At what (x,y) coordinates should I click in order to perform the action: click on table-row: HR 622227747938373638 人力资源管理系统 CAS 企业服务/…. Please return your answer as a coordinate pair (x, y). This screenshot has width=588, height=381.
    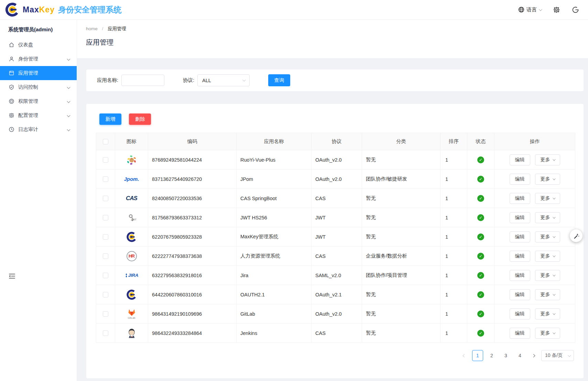
    Looking at the image, I should click on (336, 256).